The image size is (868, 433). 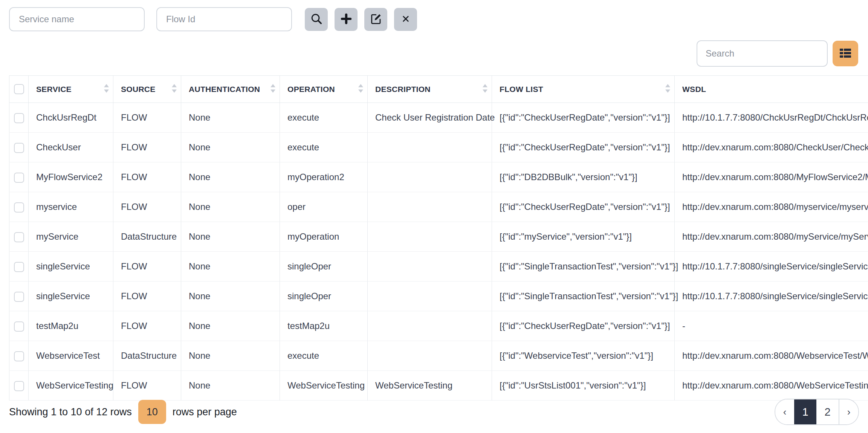 What do you see at coordinates (324, 237) in the screenshot?
I see `cell-operation: myOperation` at bounding box center [324, 237].